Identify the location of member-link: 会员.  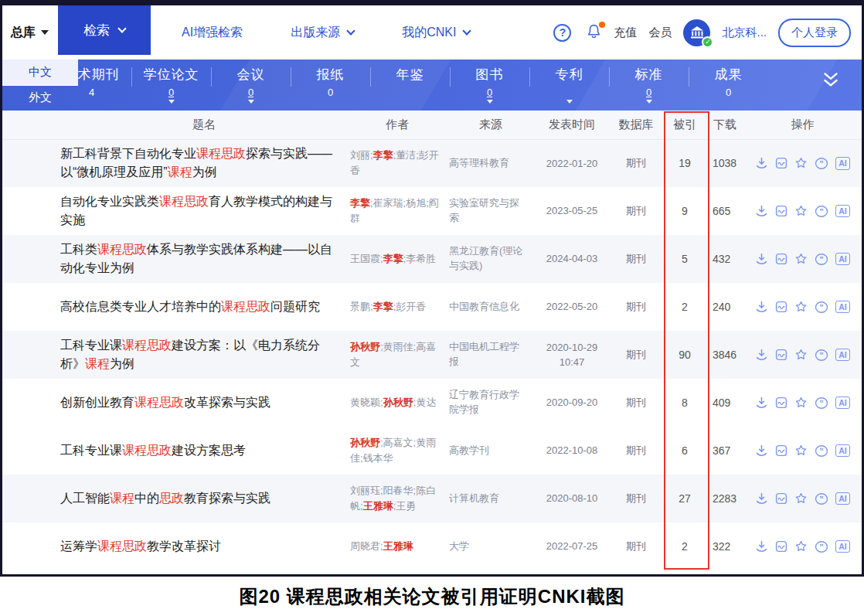
(660, 32).